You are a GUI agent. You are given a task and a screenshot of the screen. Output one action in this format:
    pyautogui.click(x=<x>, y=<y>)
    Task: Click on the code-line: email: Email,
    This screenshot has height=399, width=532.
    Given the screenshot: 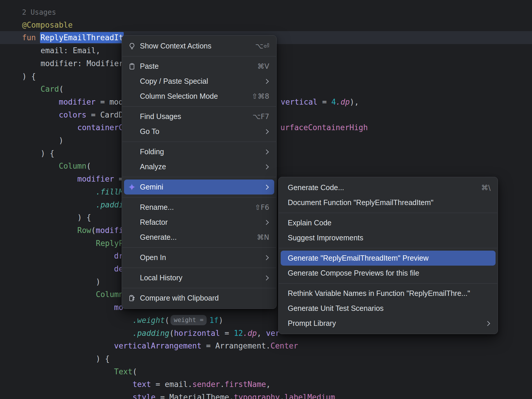 What is the action you would take?
    pyautogui.click(x=71, y=51)
    